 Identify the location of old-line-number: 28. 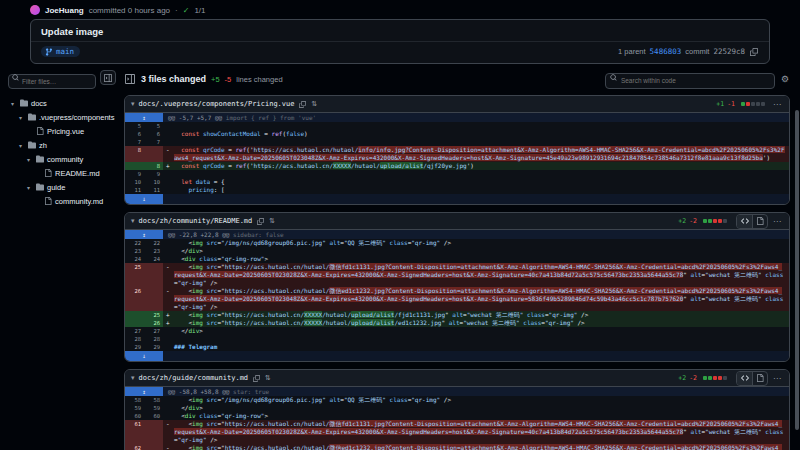
(134, 339).